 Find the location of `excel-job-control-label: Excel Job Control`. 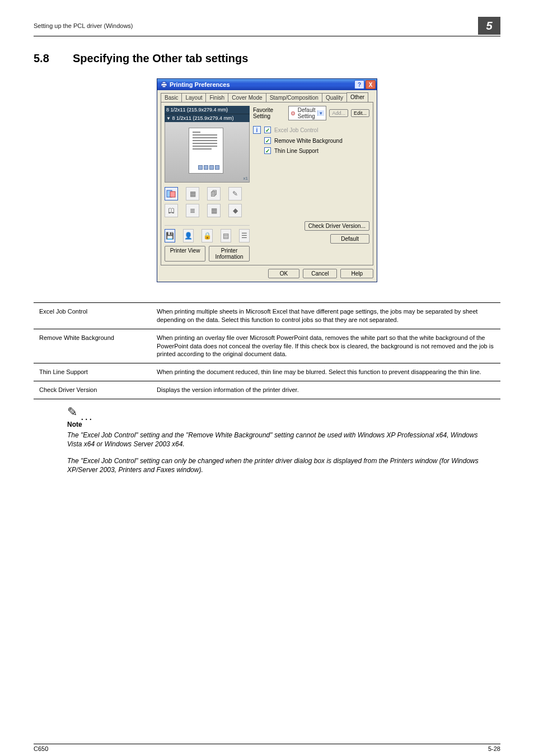

excel-job-control-label: Excel Job Control is located at coordinates (296, 130).